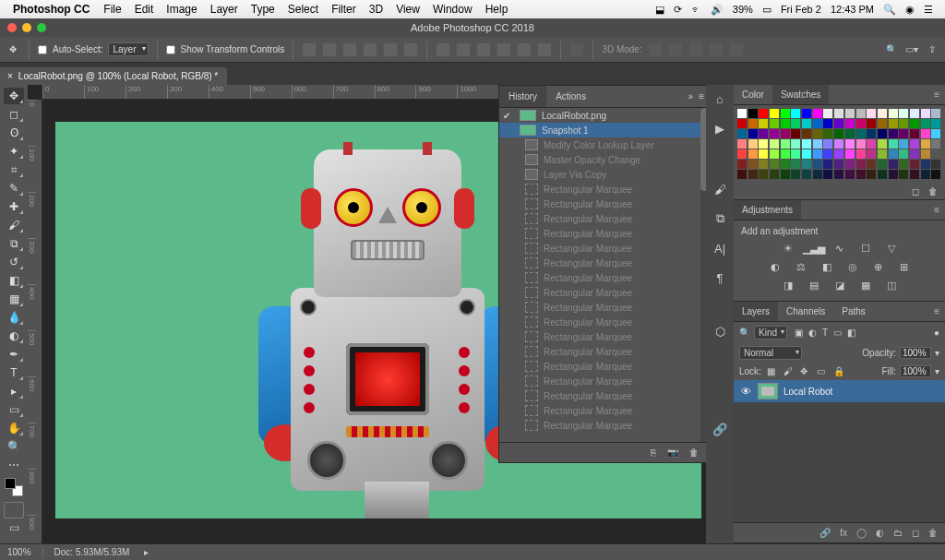 The image size is (945, 560). Describe the element at coordinates (14, 280) in the screenshot. I see `eraser-tool: ◧` at that location.